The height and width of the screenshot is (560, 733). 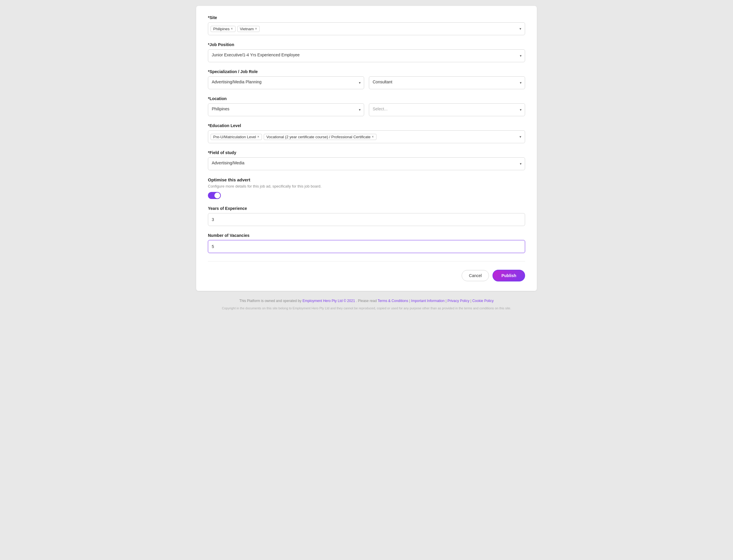 What do you see at coordinates (366, 243) in the screenshot?
I see `vacancies-section: Number of Vacancies` at bounding box center [366, 243].